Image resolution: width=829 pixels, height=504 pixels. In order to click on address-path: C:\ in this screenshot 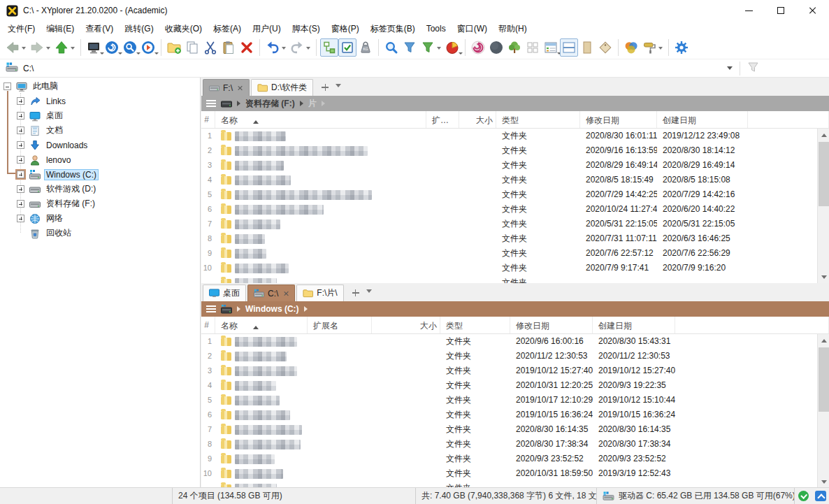, I will do `click(28, 69)`.